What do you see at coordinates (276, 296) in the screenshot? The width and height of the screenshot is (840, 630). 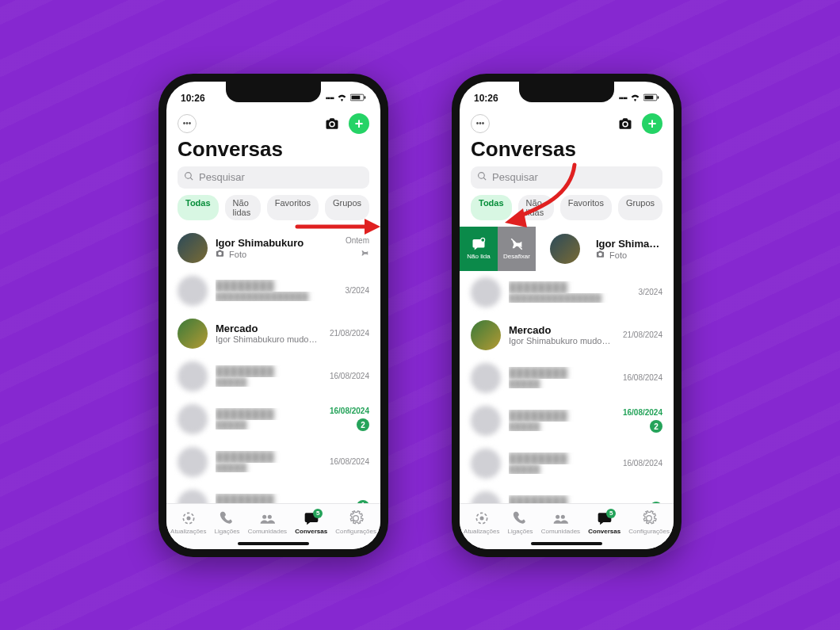 I see `chat-preview: ███████████████` at bounding box center [276, 296].